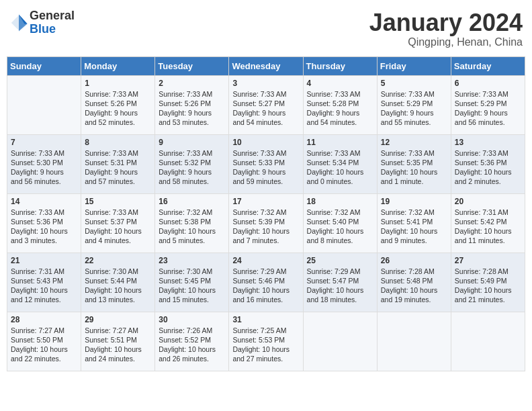  I want to click on day-info: Sunrise: 7:32 AM Sunset: 5:40 PM Dayligh…, so click(340, 227).